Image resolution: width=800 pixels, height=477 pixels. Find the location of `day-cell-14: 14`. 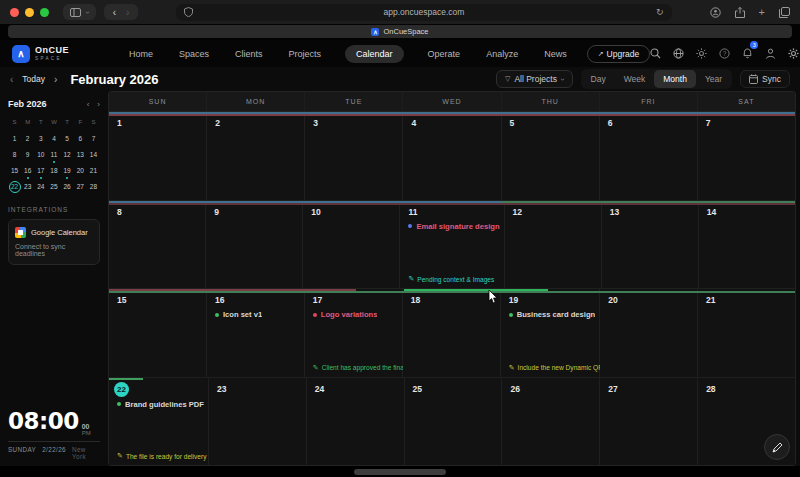

day-cell-14: 14 is located at coordinates (747, 245).